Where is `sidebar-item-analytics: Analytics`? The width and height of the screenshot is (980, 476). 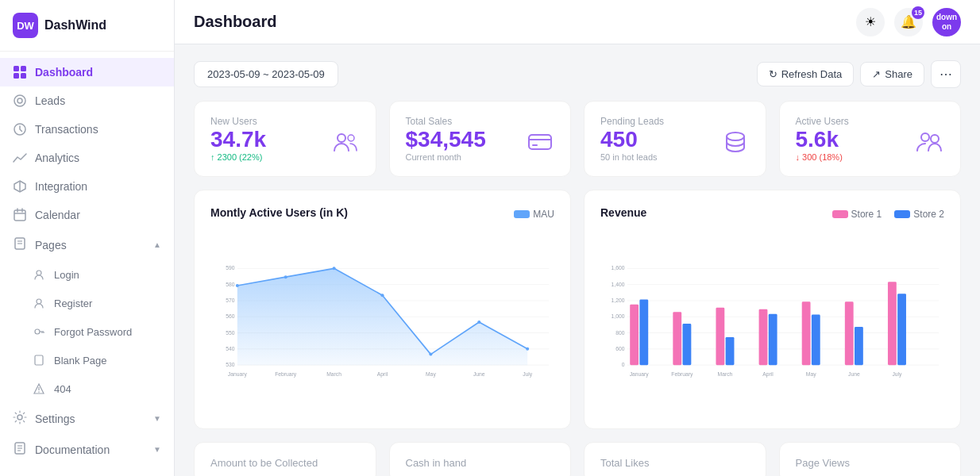 sidebar-item-analytics: Analytics is located at coordinates (87, 158).